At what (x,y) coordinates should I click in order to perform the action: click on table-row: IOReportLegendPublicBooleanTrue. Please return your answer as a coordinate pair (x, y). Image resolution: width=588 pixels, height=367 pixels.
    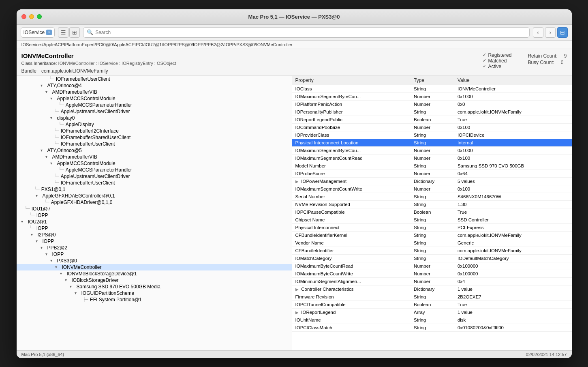
    Looking at the image, I should click on (432, 119).